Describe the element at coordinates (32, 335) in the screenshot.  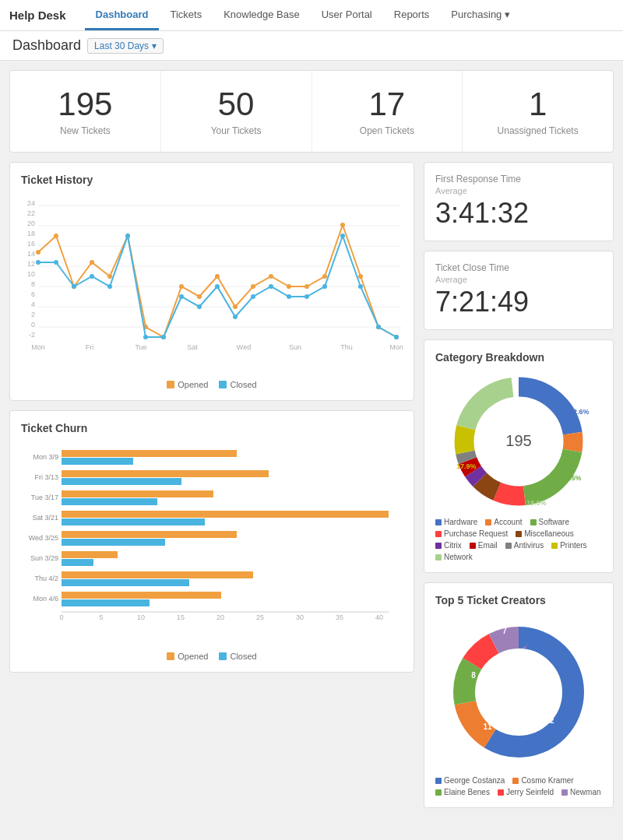
I see `svg-text: -2` at that location.